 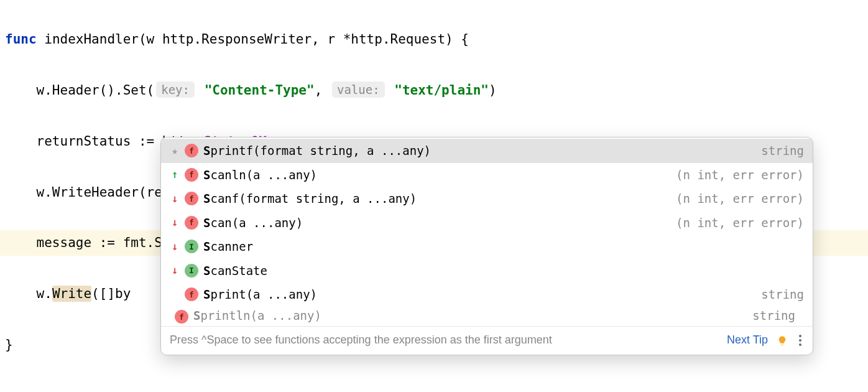 What do you see at coordinates (487, 271) in the screenshot?
I see `autocomplete-item: ↓IScanState` at bounding box center [487, 271].